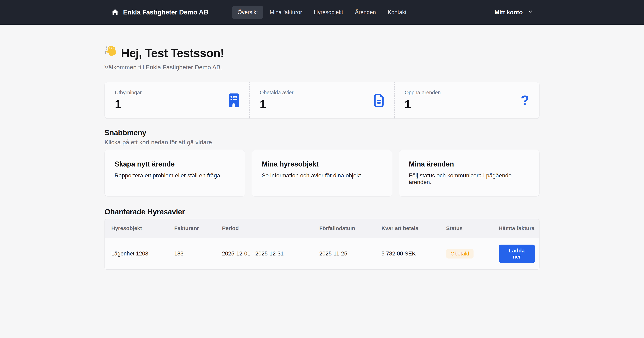 The height and width of the screenshot is (338, 644). What do you see at coordinates (322, 175) in the screenshot?
I see `card-description: Se information och avier för dina objekt…` at bounding box center [322, 175].